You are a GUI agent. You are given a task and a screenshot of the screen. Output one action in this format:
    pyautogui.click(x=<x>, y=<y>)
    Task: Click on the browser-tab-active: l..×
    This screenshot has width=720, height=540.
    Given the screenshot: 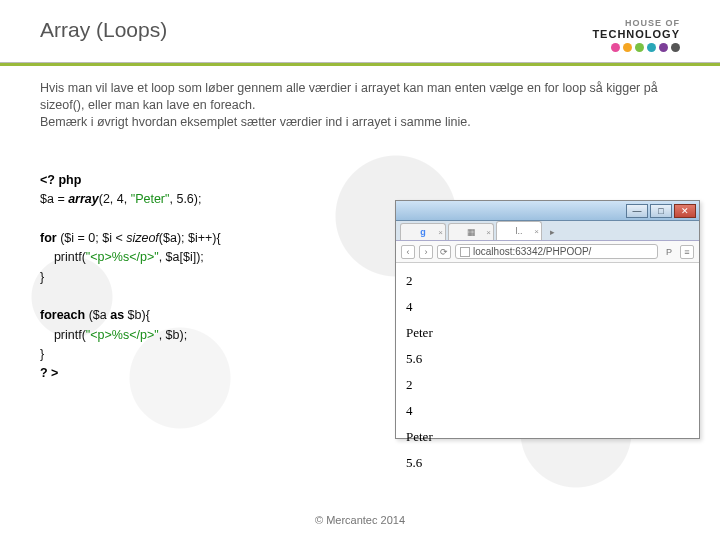 What is the action you would take?
    pyautogui.click(x=519, y=230)
    